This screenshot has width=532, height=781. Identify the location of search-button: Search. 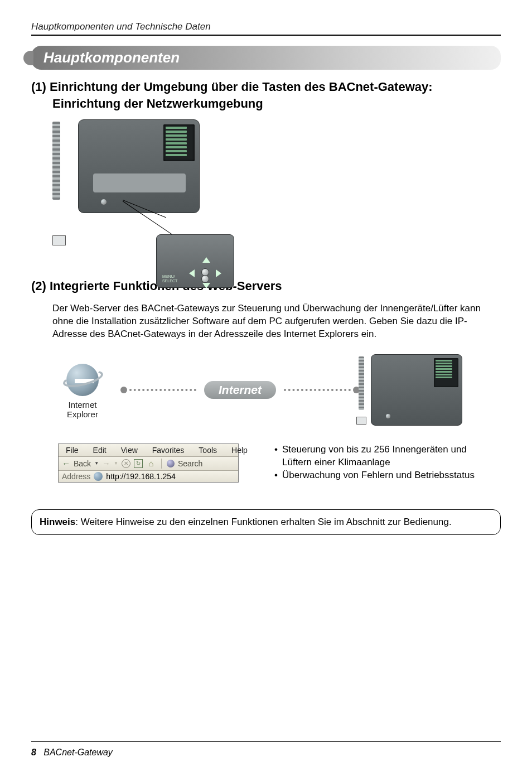
(190, 464).